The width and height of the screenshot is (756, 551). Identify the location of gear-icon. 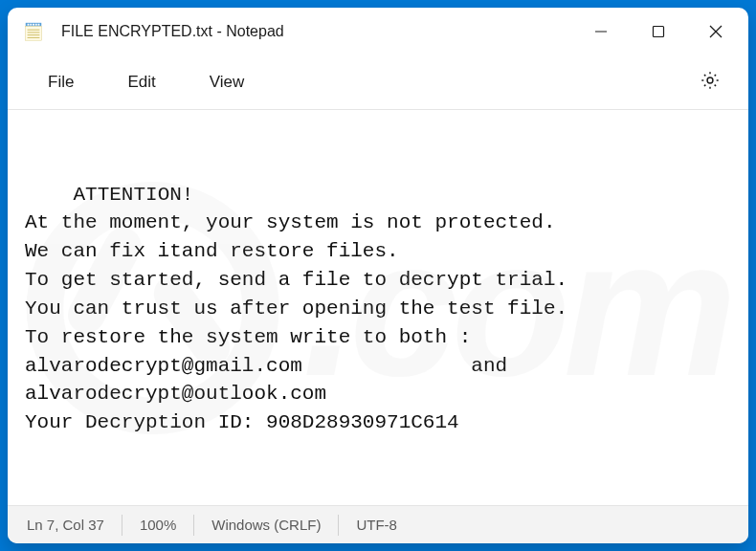
(710, 82).